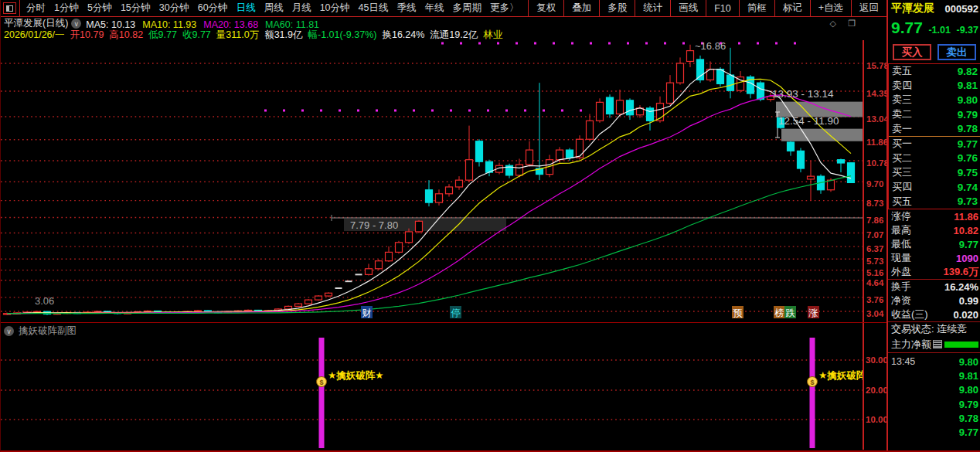 This screenshot has width=980, height=452. I want to click on tick-list: 13:459.809.819.809.799.789.77, so click(934, 402).